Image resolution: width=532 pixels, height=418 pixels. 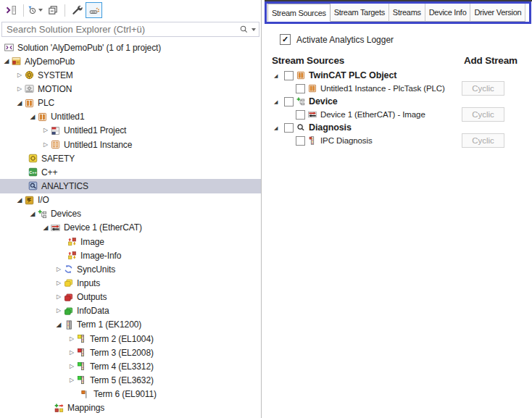 What do you see at coordinates (65, 186) in the screenshot?
I see `tree-item-label: ANALYTICS` at bounding box center [65, 186].